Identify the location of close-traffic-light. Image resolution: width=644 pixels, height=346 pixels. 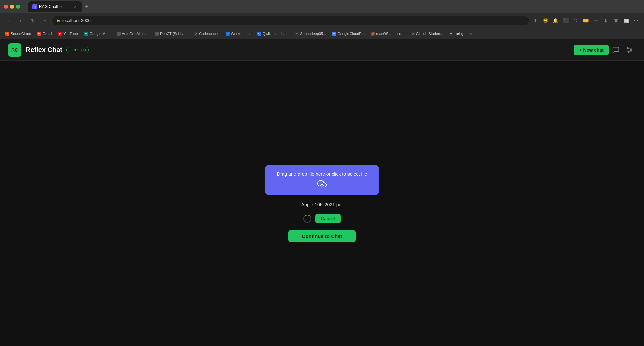
(6, 7).